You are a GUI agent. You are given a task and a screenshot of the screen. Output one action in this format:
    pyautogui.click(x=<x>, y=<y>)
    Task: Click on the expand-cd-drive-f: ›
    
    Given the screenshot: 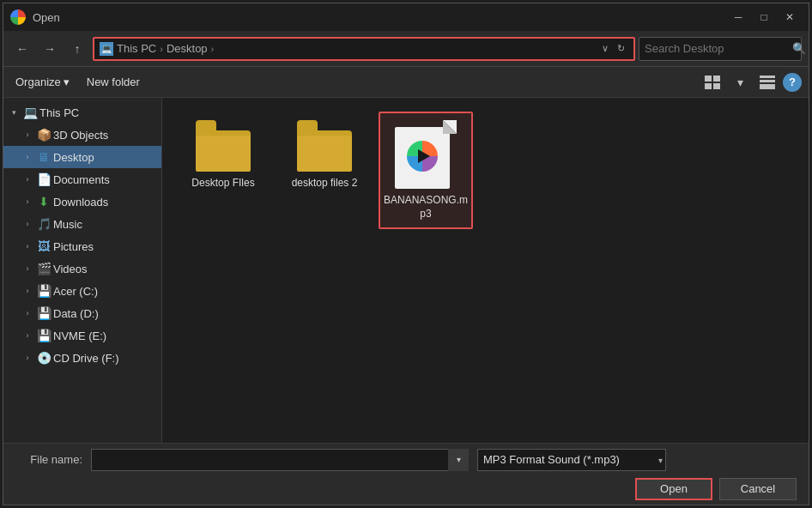 What is the action you would take?
    pyautogui.click(x=27, y=358)
    